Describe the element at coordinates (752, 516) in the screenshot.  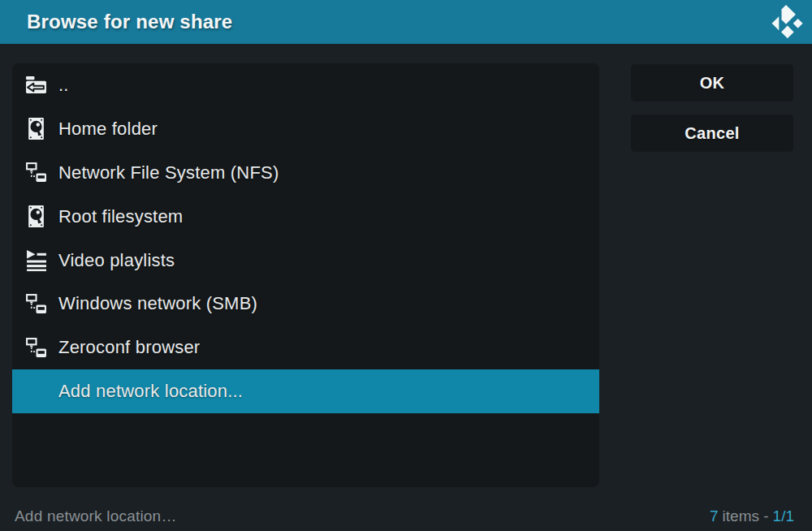
I see `item-count-status: 7 items - 1/1` at that location.